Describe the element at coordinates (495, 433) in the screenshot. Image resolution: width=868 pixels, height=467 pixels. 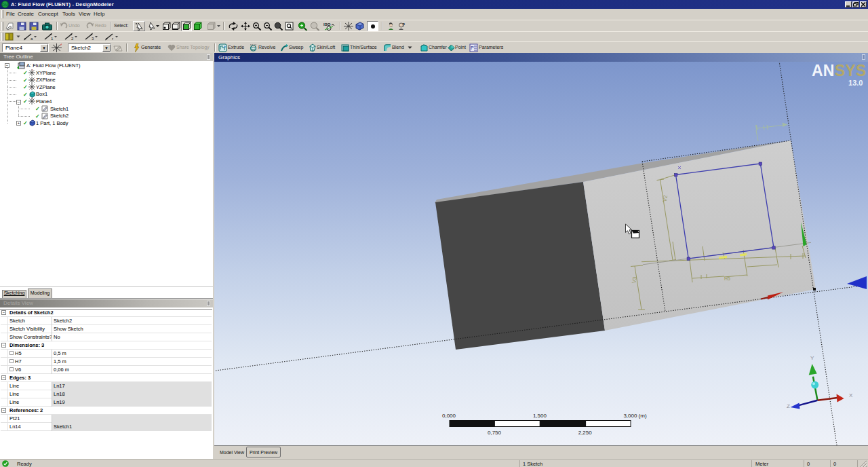
I see `svg-text: 0,750` at that location.